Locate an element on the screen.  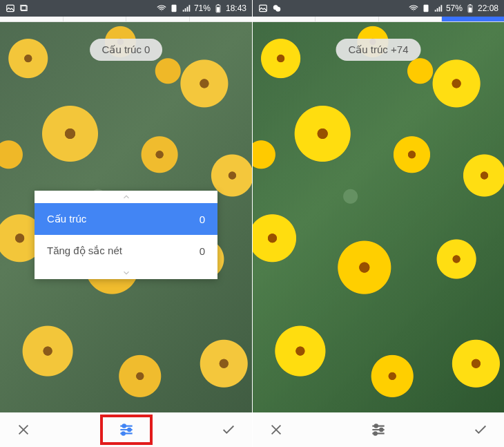
adjust-row-structure: Cấu trúc 0 is located at coordinates (126, 219).